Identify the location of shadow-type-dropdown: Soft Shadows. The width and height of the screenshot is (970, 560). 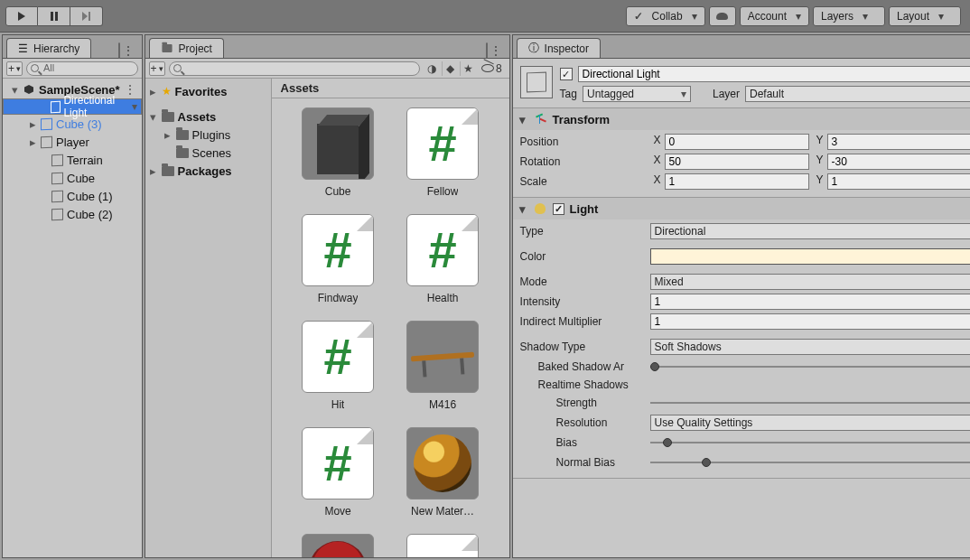
(810, 347).